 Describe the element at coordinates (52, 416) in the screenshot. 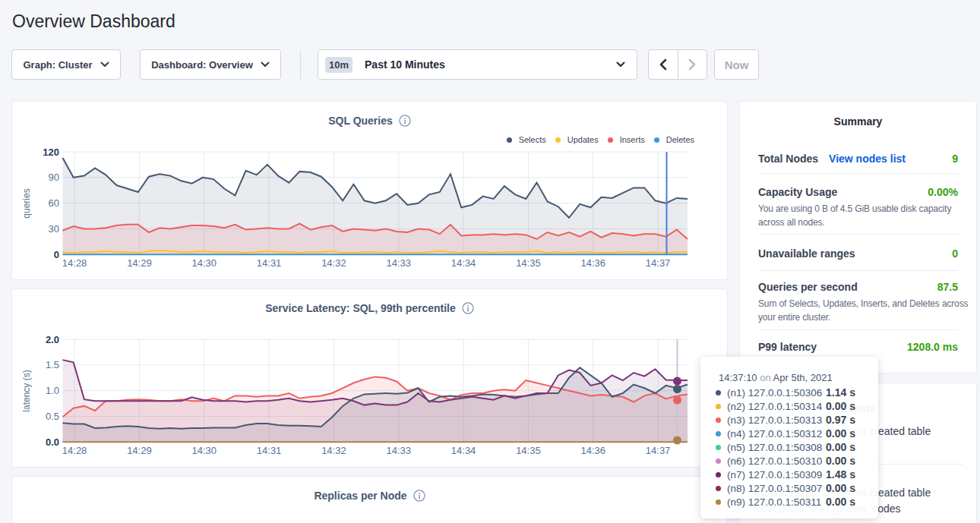

I see `svg-text: 0.5` at that location.